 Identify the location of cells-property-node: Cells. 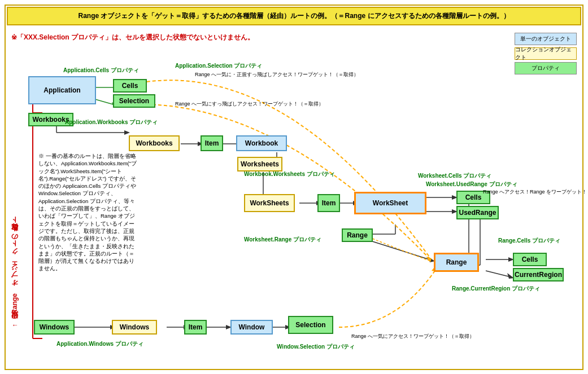
(130, 86).